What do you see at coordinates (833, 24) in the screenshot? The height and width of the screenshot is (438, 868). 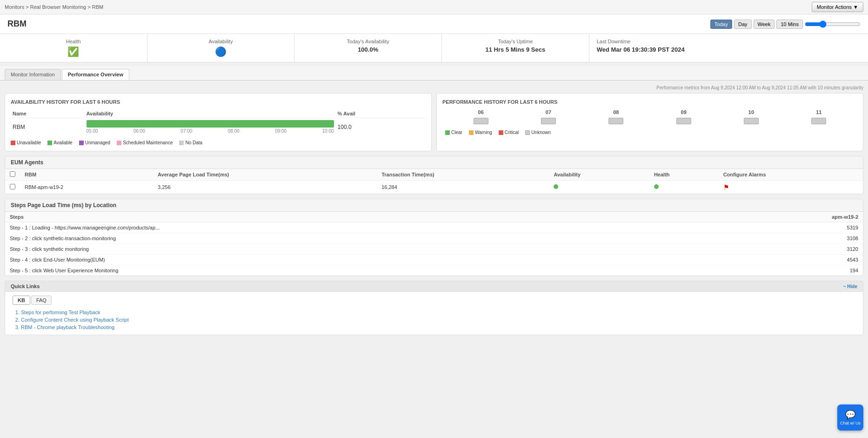 I see `time-slider` at bounding box center [833, 24].